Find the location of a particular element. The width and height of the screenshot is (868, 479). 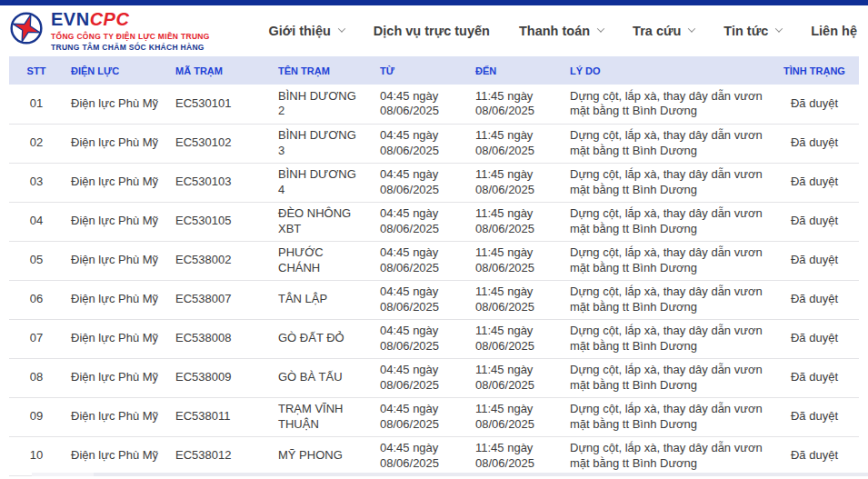

station-code-cell: EC538009 is located at coordinates (220, 378).